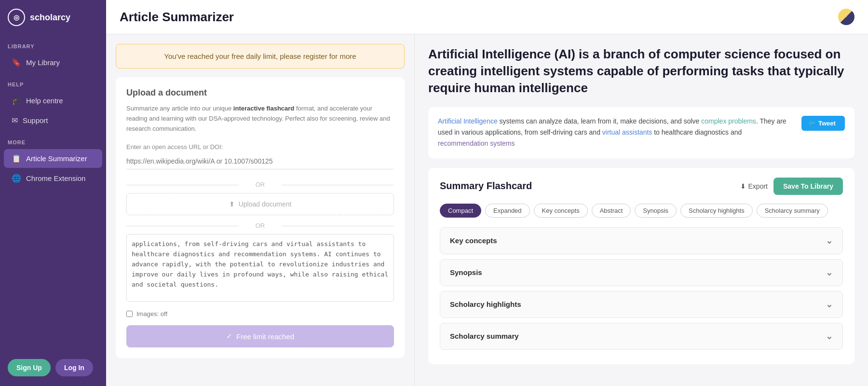  What do you see at coordinates (53, 368) in the screenshot?
I see `auth-buttons: Sign Up Log In` at bounding box center [53, 368].